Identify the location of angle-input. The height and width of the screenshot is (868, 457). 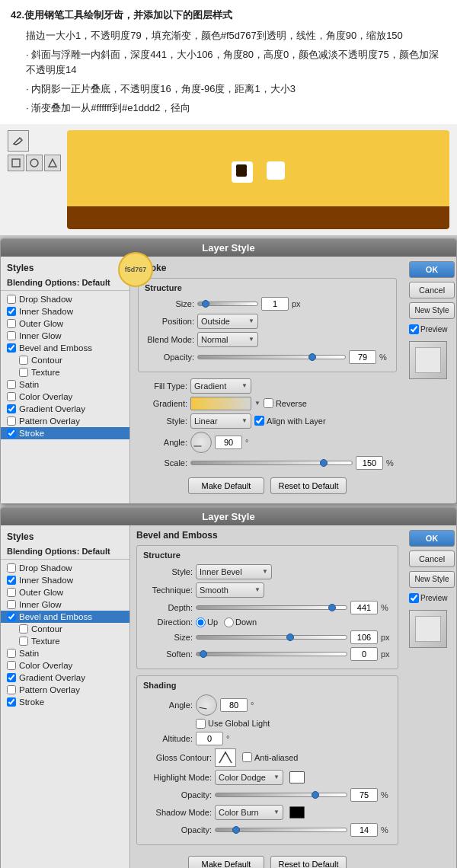
(228, 442).